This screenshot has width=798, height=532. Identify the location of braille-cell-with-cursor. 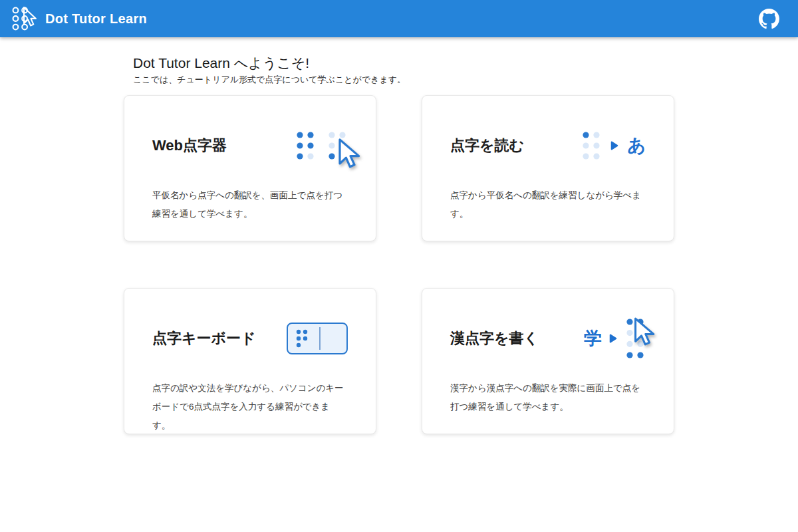
(337, 146).